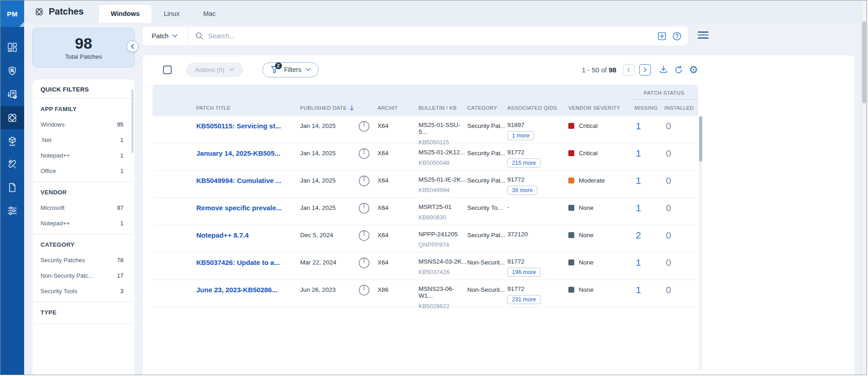 The image size is (868, 376). I want to click on table-header: PATCH STATUS PATCH TITLE PUBLISHED DATE …, so click(425, 100).